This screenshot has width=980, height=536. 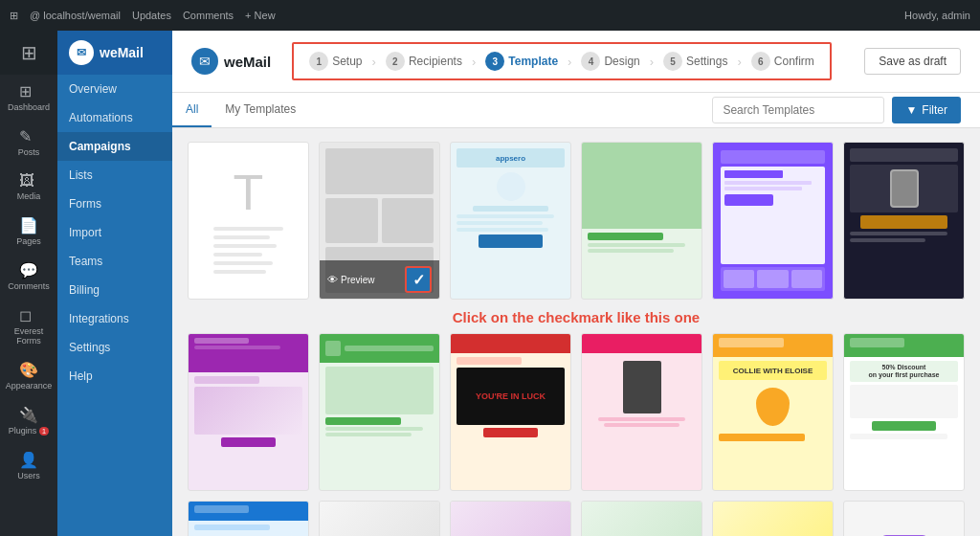 What do you see at coordinates (783, 61) in the screenshot?
I see `step-6: 6 Confirm` at bounding box center [783, 61].